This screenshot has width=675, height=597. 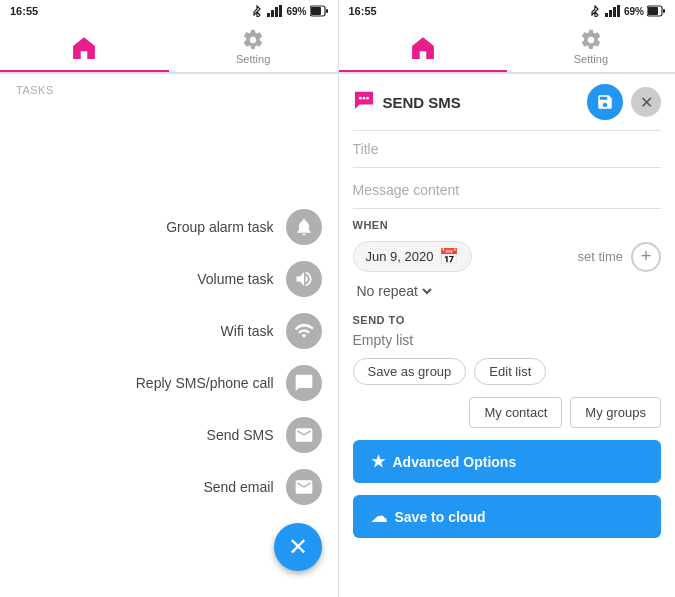 What do you see at coordinates (595, 11) in the screenshot?
I see `bluetooth-icon-right` at bounding box center [595, 11].